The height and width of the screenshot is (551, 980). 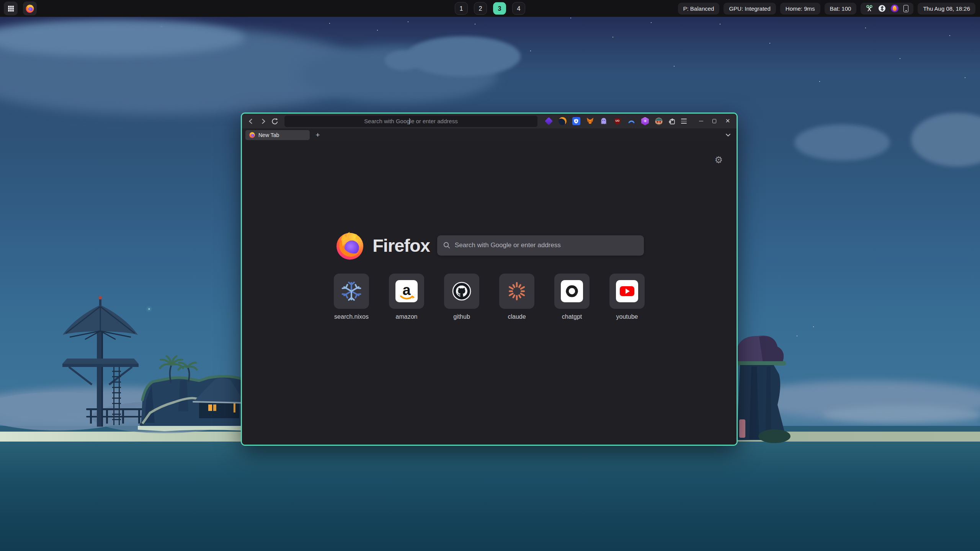 I want to click on close-button: ✕, so click(x=728, y=121).